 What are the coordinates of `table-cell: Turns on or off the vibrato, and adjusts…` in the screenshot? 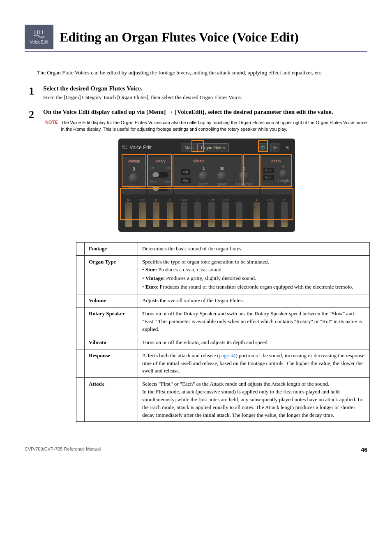 It's located at (254, 342).